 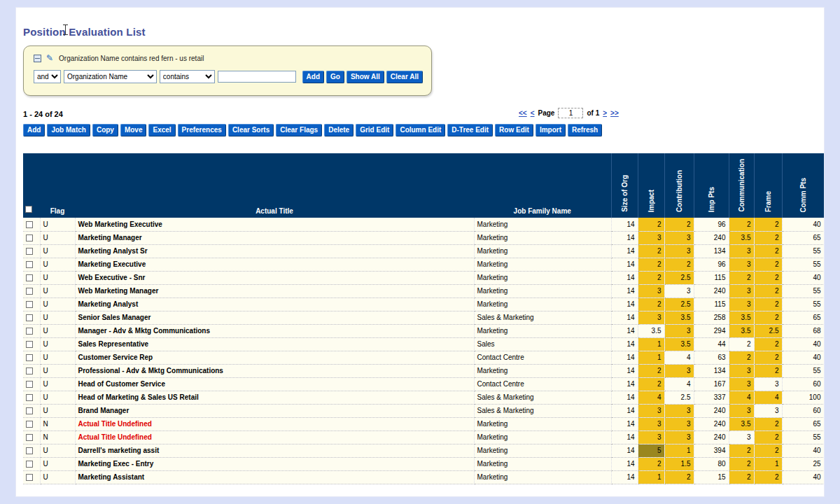 I want to click on column-header-frame: Frame, so click(x=768, y=186).